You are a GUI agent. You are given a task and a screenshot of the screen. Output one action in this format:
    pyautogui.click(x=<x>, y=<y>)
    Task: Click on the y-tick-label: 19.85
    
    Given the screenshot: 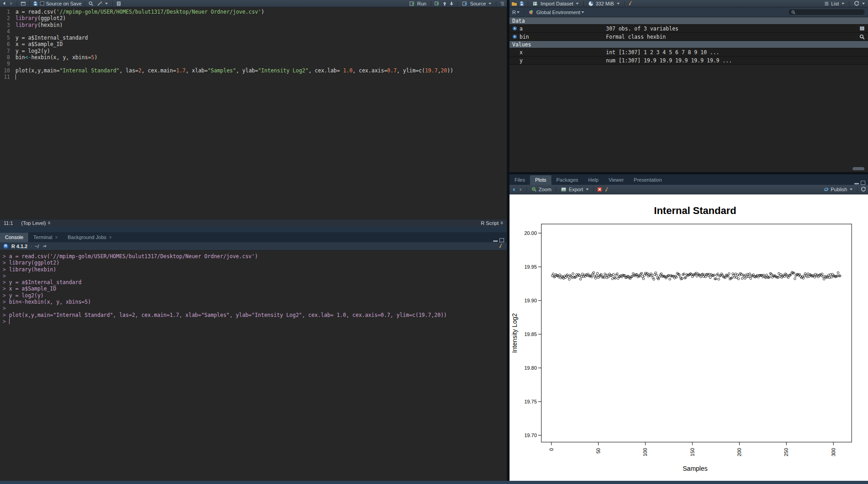 What is the action you would take?
    pyautogui.click(x=530, y=334)
    